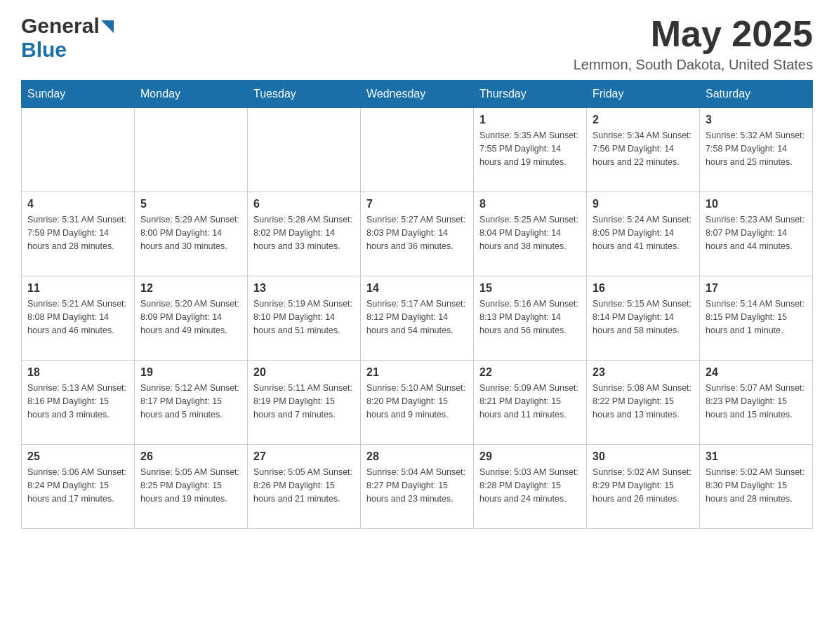 Image resolution: width=834 pixels, height=644 pixels. Describe the element at coordinates (305, 234) in the screenshot. I see `table-row: 6Sunrise: 5:28 AM Sunset: 8:02 PM Daylig…` at that location.